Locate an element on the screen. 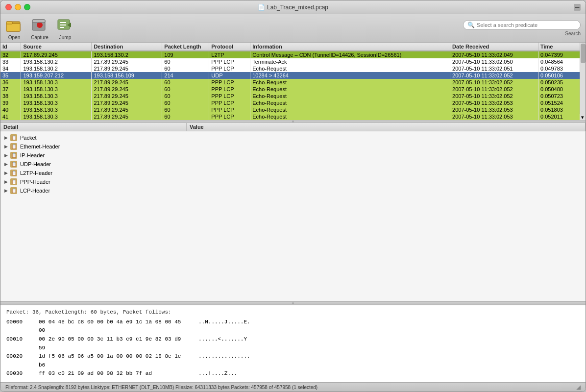  scrollbar-down-arrow: ▾ is located at coordinates (583, 117).